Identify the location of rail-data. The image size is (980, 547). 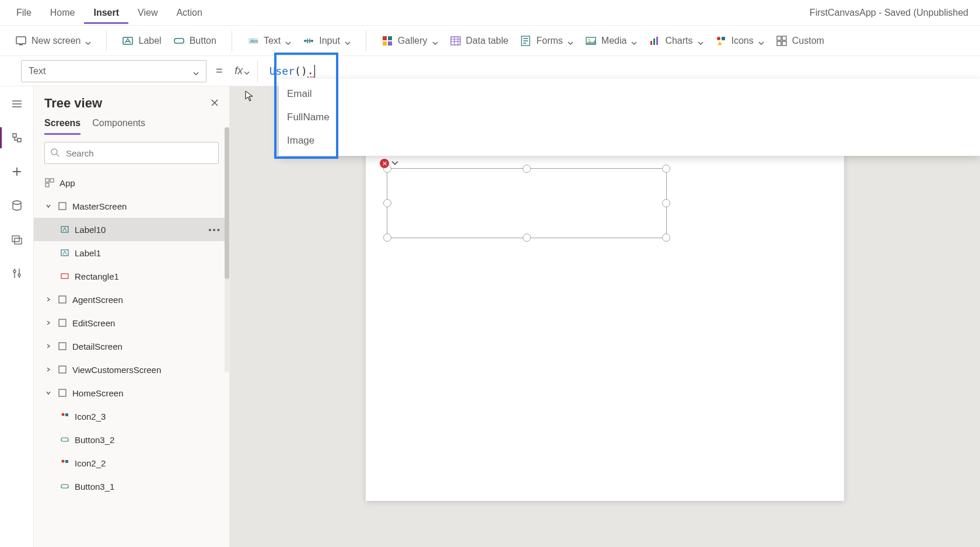
(17, 205).